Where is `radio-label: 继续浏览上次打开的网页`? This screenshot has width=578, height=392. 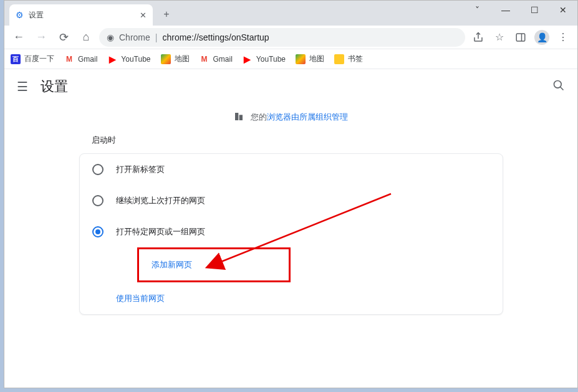
radio-label: 继续浏览上次打开的网页 is located at coordinates (161, 201).